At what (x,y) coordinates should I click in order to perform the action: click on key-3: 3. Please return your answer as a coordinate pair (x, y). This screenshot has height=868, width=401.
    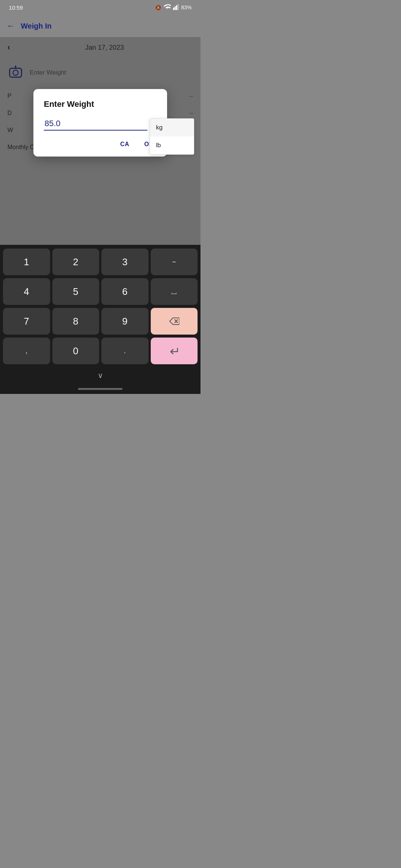
    Looking at the image, I should click on (125, 262).